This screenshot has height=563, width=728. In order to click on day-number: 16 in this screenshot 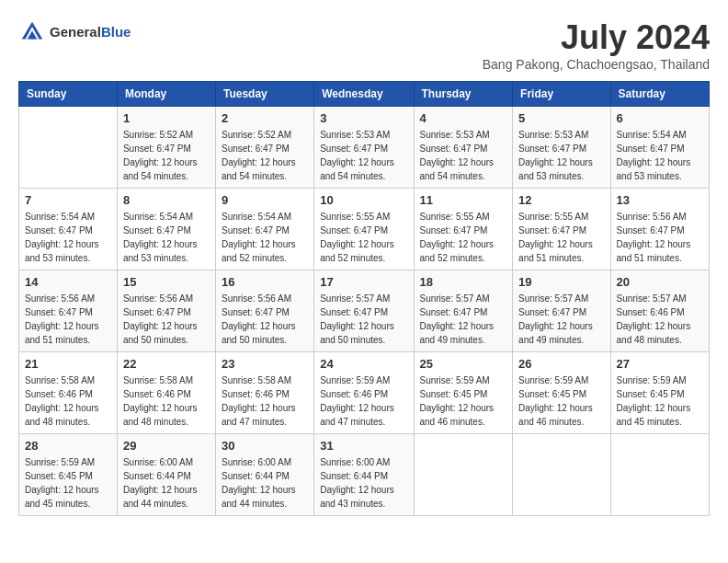, I will do `click(265, 282)`.